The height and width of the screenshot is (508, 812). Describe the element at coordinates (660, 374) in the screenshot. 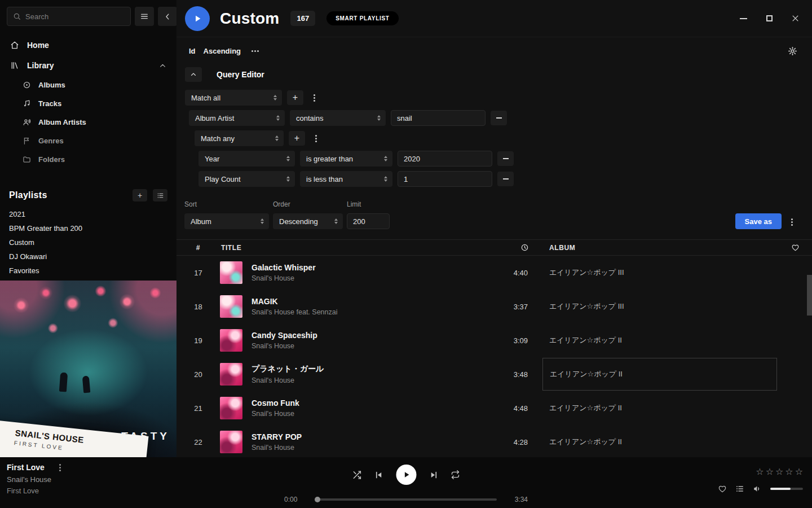

I see `track-album-focused: エイリアン☆ポップ II` at that location.